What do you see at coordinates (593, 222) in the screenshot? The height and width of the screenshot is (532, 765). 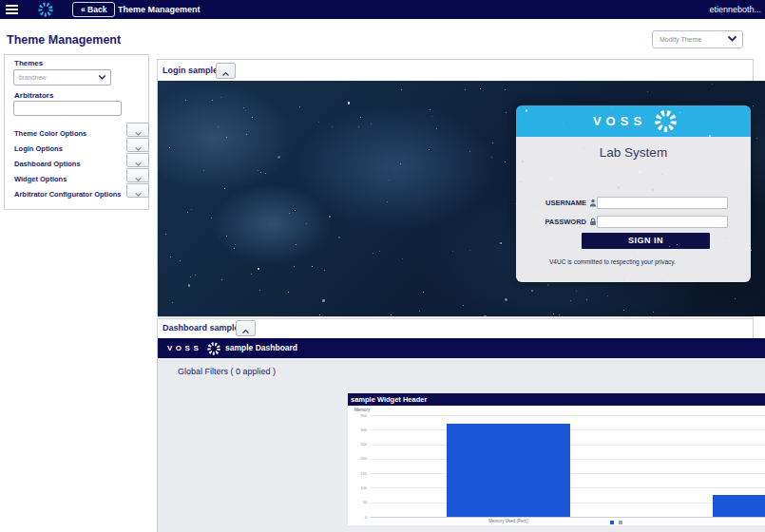 I see `lock-icon` at bounding box center [593, 222].